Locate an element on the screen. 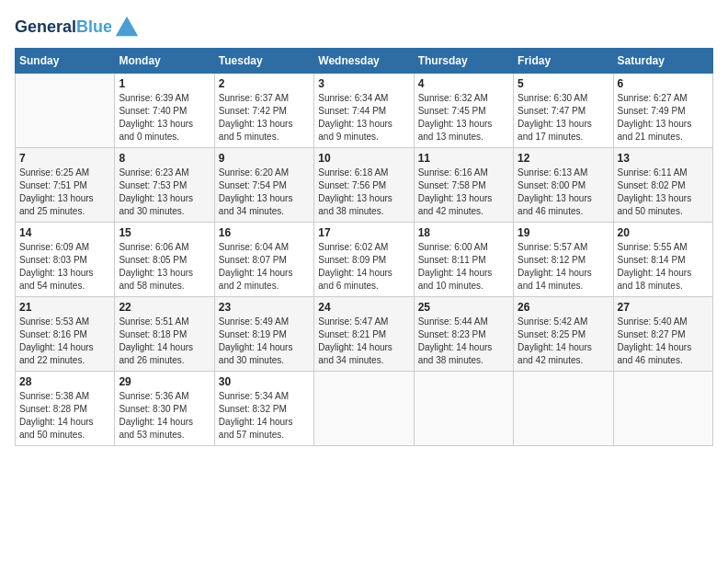 The width and height of the screenshot is (728, 563). day-number: 16 is located at coordinates (265, 233).